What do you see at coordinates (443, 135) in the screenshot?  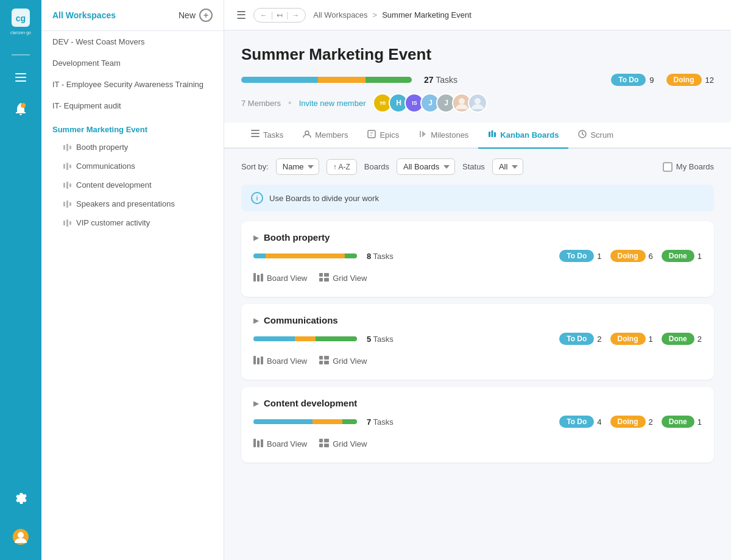 I see `tab-milestones: Milestones` at bounding box center [443, 135].